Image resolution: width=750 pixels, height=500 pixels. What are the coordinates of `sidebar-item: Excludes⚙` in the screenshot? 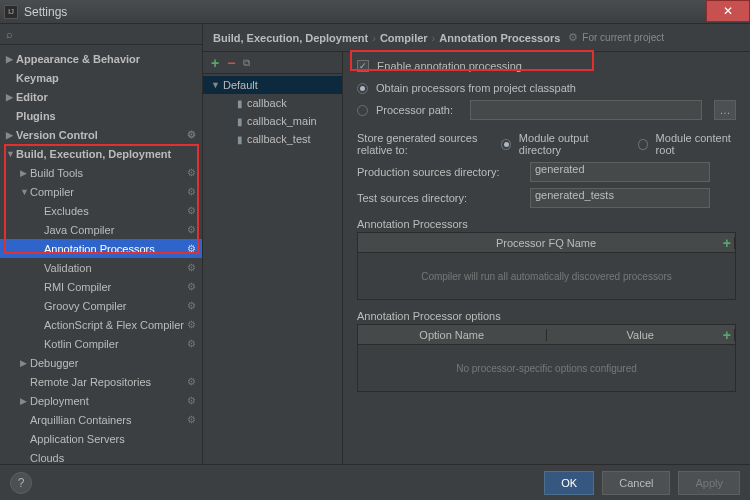 It's located at (101, 210).